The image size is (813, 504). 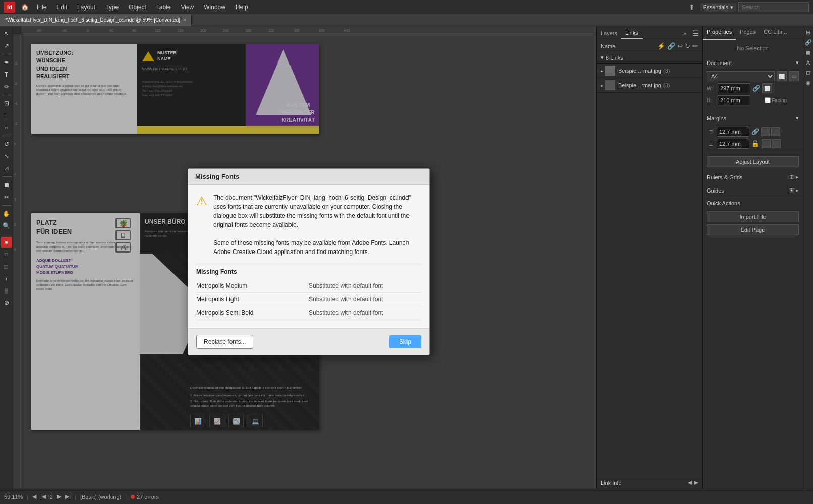 I want to click on menu-window: Window, so click(x=215, y=7).